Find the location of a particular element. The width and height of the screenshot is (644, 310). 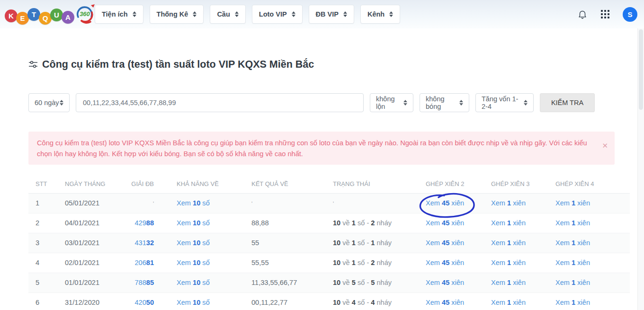

col-ghep-xien-2: GHÉP XIÊN 2 is located at coordinates (451, 184).